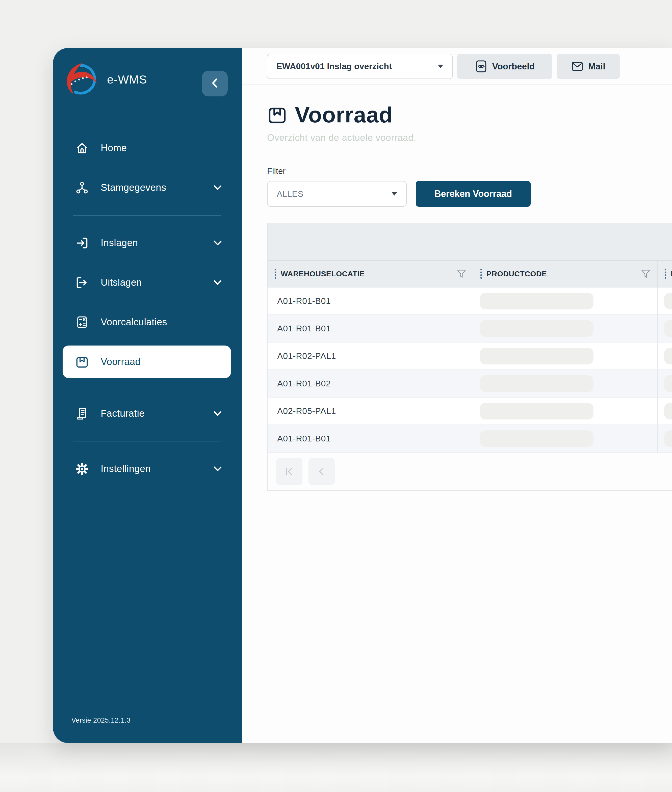  Describe the element at coordinates (82, 469) in the screenshot. I see `gear-icon` at that location.